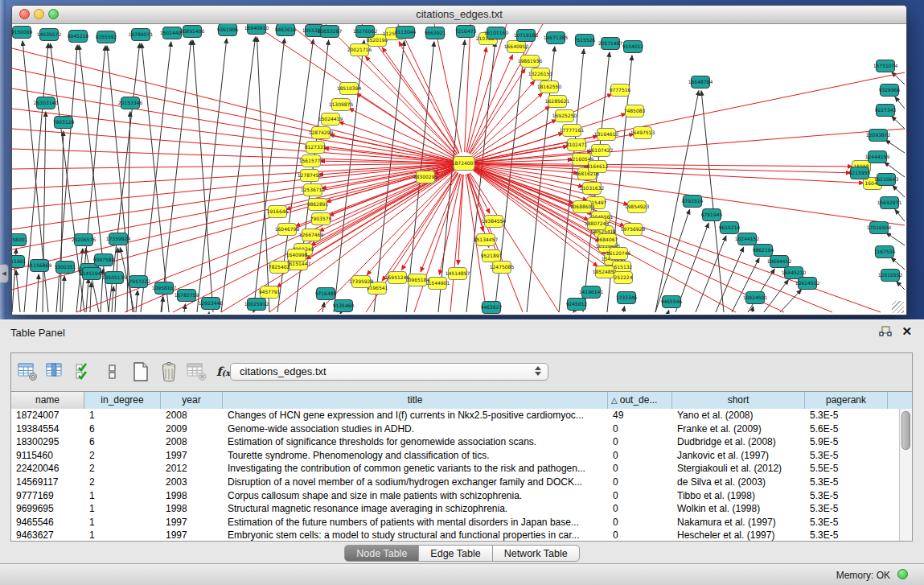  Describe the element at coordinates (886, 66) in the screenshot. I see `network-node: 15751074` at that location.